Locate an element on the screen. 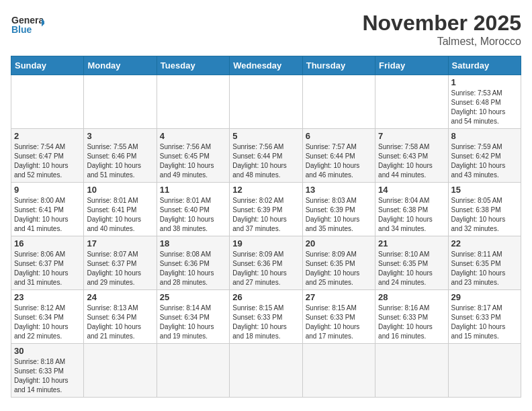 The image size is (532, 411). header-saturday: Saturday is located at coordinates (484, 66).